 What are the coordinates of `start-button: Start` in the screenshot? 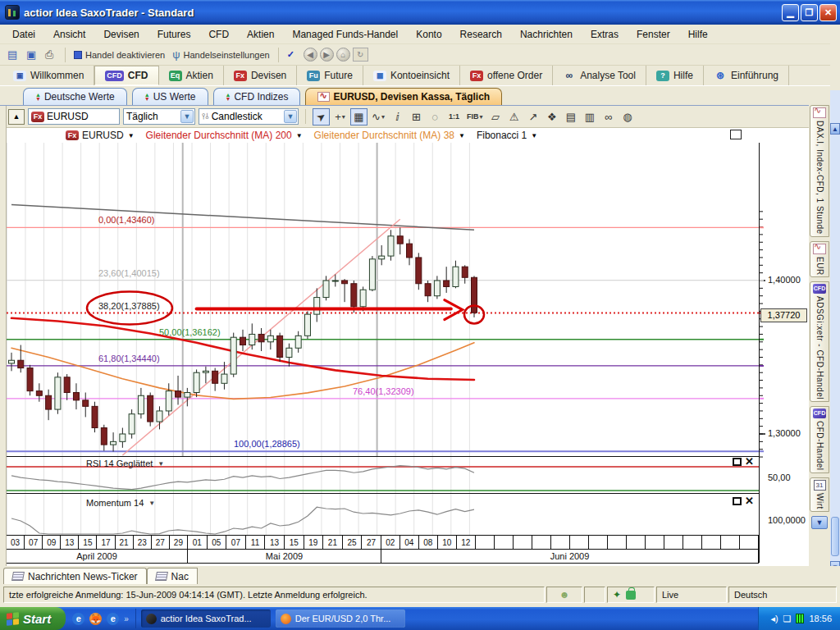 It's located at (33, 619).